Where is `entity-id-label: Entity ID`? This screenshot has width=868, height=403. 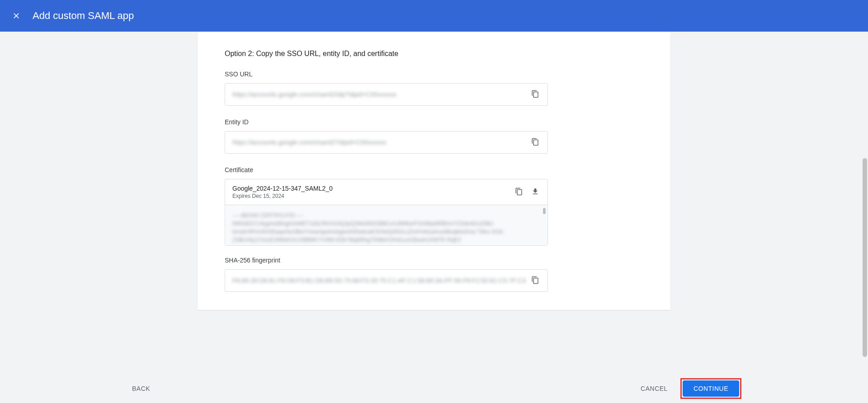
entity-id-label: Entity ID is located at coordinates (434, 122).